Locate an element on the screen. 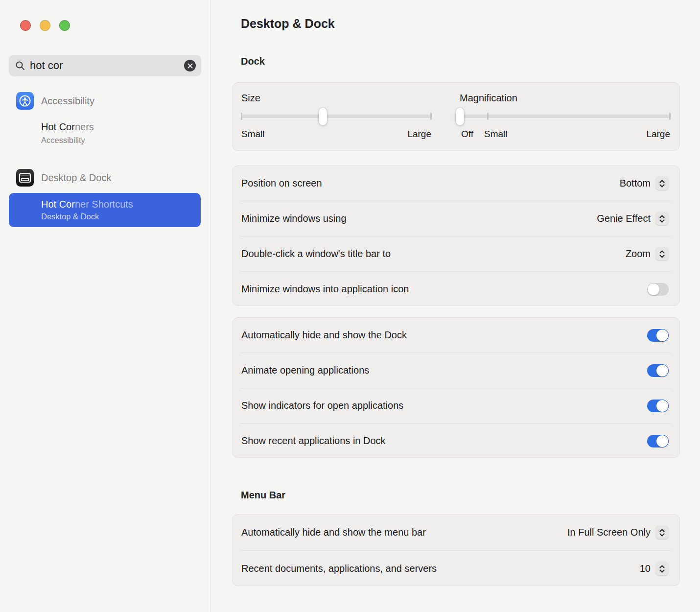 The width and height of the screenshot is (700, 612). magnification-slider is located at coordinates (565, 117).